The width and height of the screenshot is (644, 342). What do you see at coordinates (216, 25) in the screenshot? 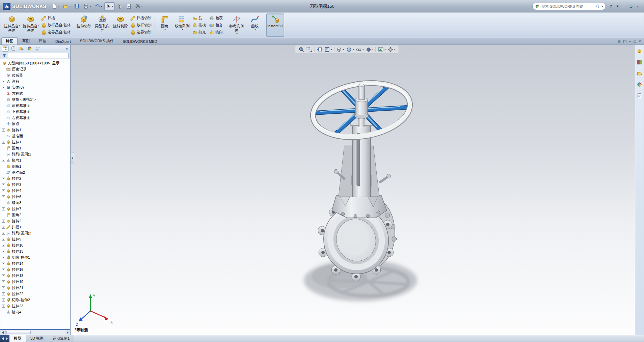
I see `ribbon-intersect-button: 相交` at bounding box center [216, 25].